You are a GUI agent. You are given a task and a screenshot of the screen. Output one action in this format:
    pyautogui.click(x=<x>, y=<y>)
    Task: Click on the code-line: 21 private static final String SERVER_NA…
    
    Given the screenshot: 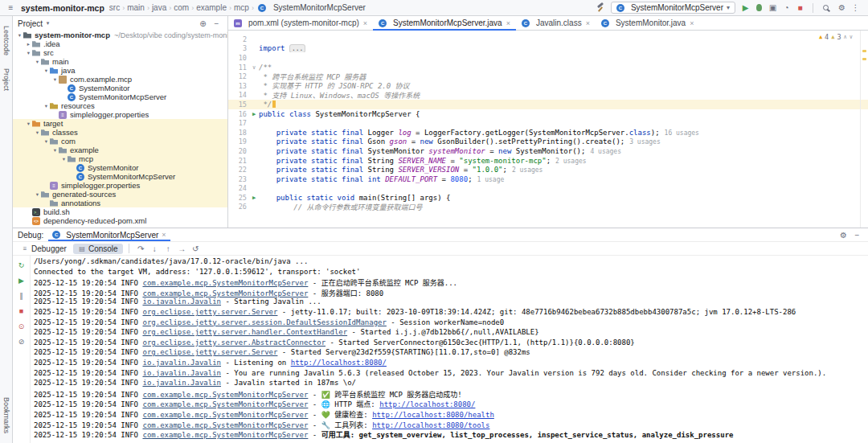 What is the action you would take?
    pyautogui.click(x=548, y=161)
    